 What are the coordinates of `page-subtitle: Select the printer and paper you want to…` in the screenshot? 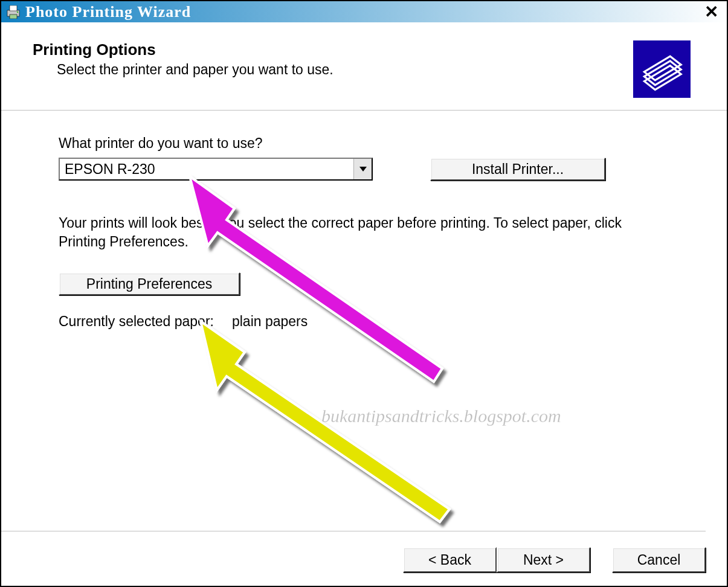 It's located at (345, 70).